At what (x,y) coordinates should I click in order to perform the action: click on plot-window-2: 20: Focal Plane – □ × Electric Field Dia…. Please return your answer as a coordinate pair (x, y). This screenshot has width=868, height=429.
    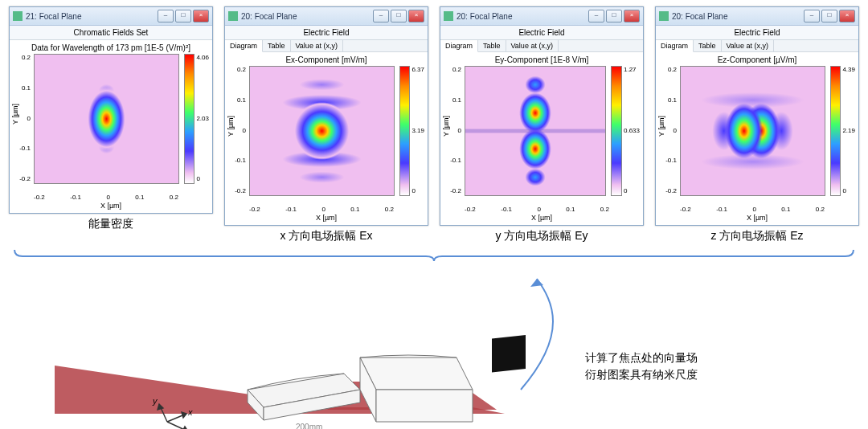
    Looking at the image, I should click on (542, 116).